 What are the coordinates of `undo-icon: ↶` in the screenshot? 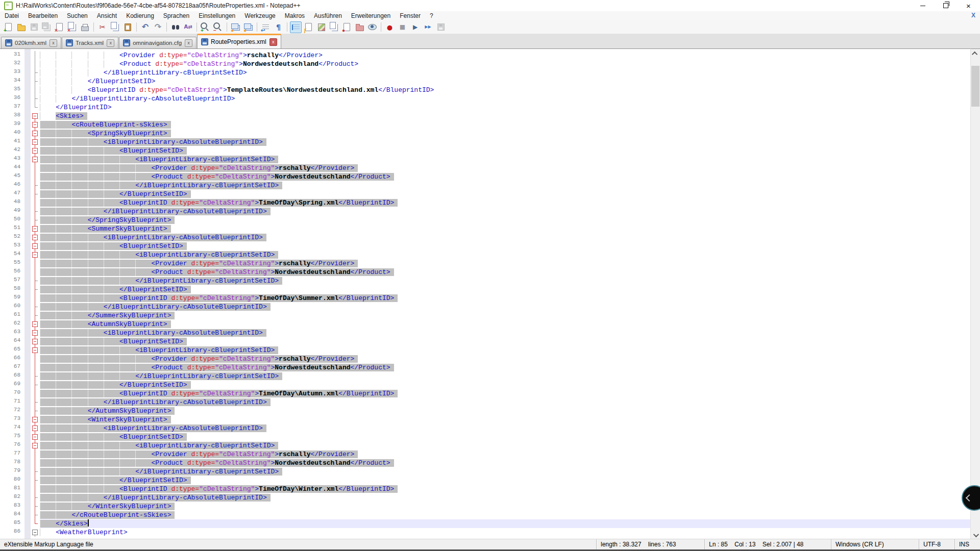 It's located at (145, 28).